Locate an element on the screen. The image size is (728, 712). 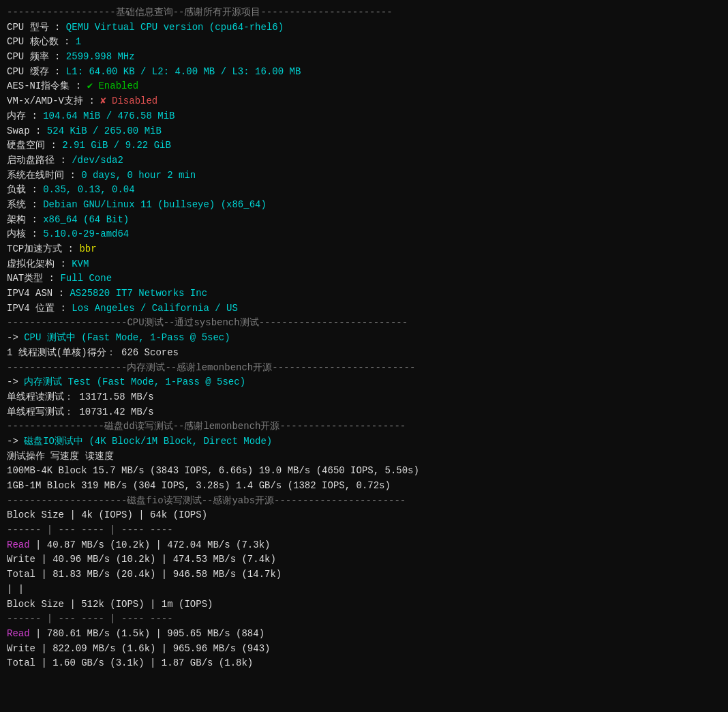
label-cpu-freq: CPU 频率 is located at coordinates (31, 57).